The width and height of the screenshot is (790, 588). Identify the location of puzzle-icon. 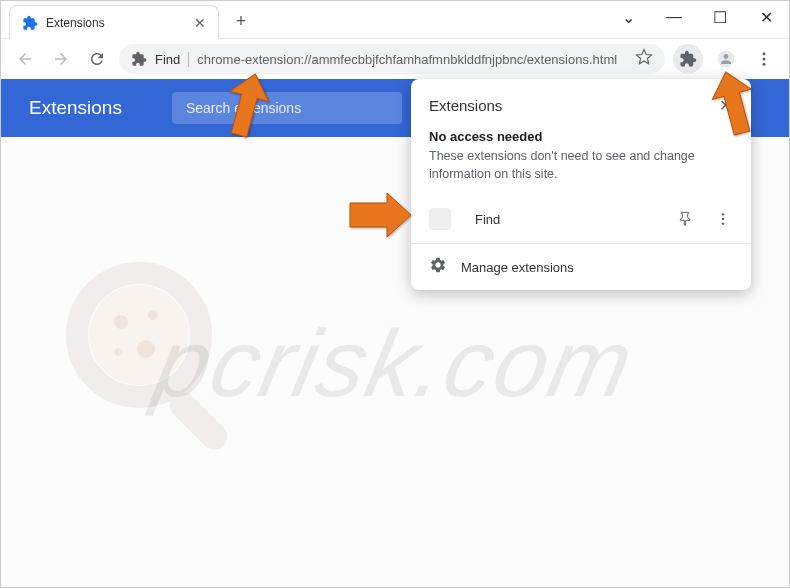
(30, 23).